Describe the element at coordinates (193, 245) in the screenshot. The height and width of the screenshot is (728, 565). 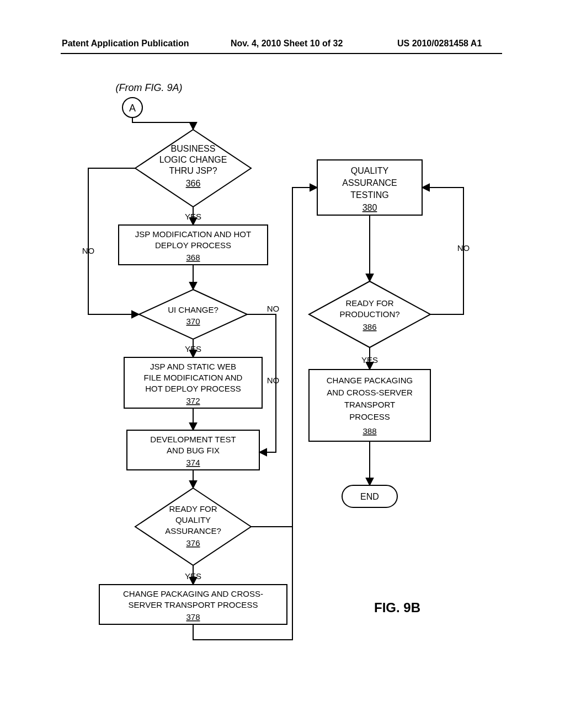
I see `svg-text: DEPLOY PROCESS` at that location.